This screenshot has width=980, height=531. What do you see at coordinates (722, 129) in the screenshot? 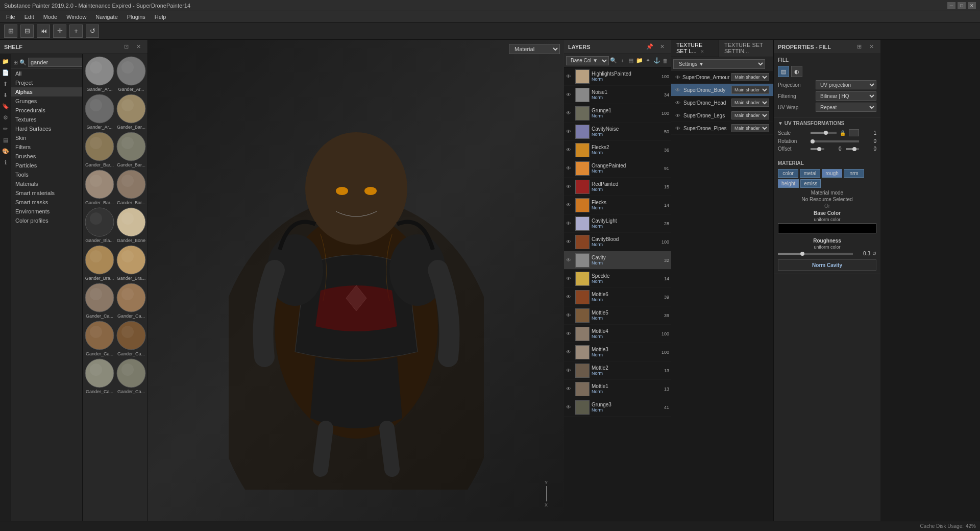
I see `texture-set-item-4: 👁 SuperDrone_Pipes Main shader` at bounding box center [722, 129].